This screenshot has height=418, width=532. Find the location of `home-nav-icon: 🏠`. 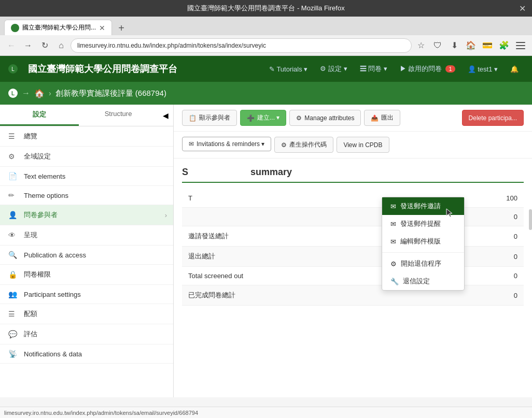

home-nav-icon: 🏠 is located at coordinates (471, 46).